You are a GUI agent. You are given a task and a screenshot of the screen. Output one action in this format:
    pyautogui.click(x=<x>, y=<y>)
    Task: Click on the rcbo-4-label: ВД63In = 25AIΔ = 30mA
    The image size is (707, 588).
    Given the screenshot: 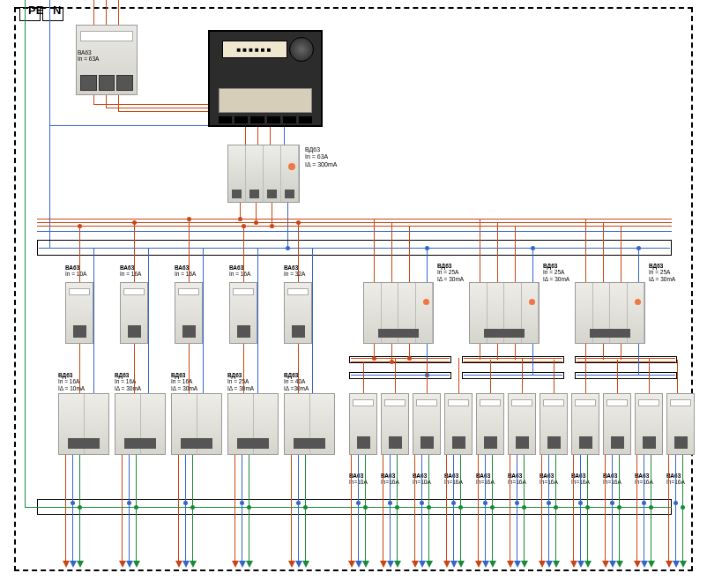 What is the action you would take?
    pyautogui.click(x=241, y=382)
    